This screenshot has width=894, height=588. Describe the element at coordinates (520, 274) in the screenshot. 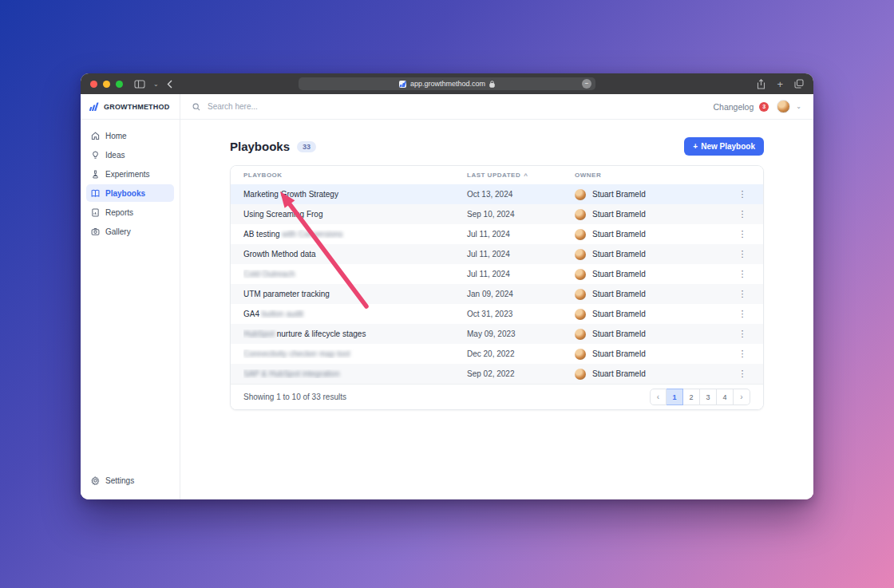

I see `row-updated: Jul 11, 2024` at that location.